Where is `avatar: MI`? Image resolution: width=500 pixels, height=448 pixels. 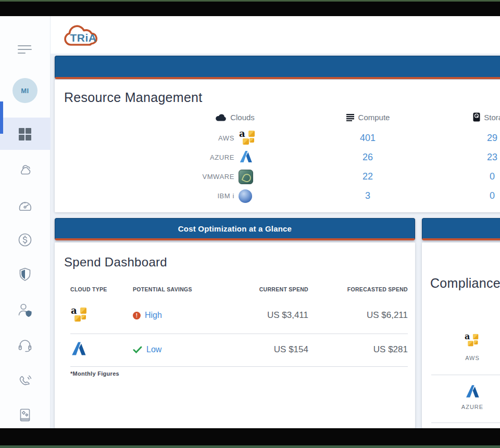
avatar: MI is located at coordinates (25, 91).